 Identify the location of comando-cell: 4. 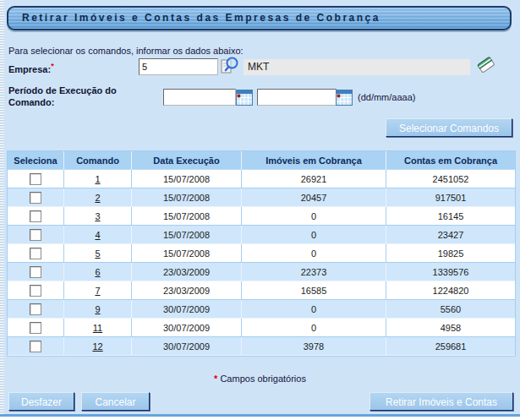
(98, 235).